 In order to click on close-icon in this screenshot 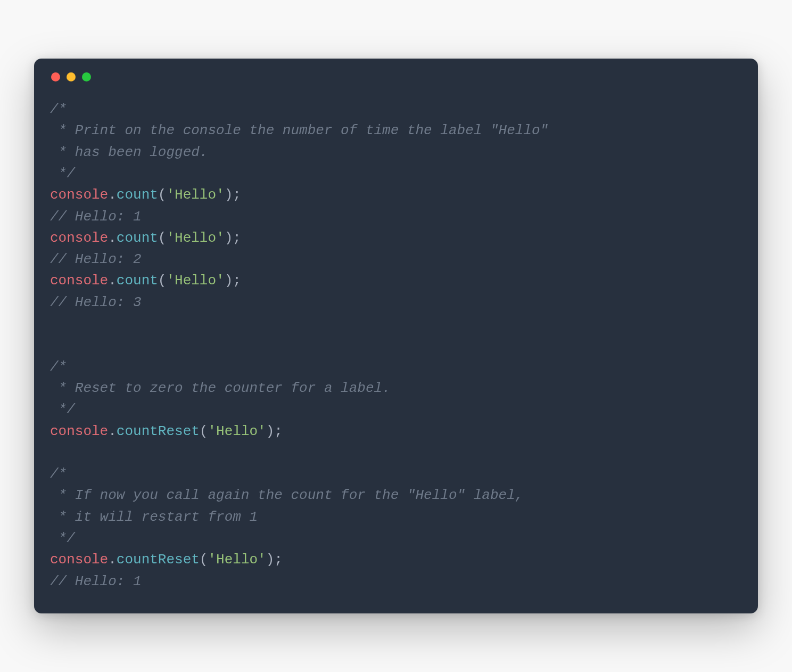, I will do `click(55, 77)`.